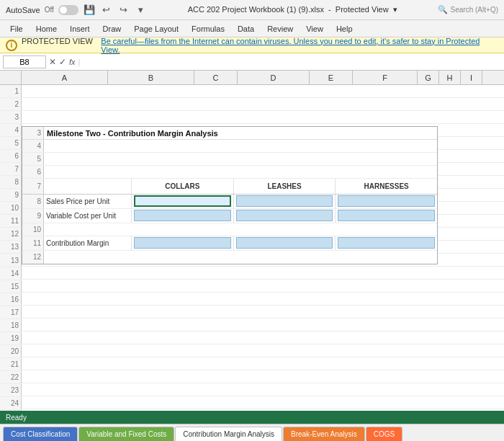 This screenshot has height=441, width=504. I want to click on menu-help: Help, so click(344, 29).